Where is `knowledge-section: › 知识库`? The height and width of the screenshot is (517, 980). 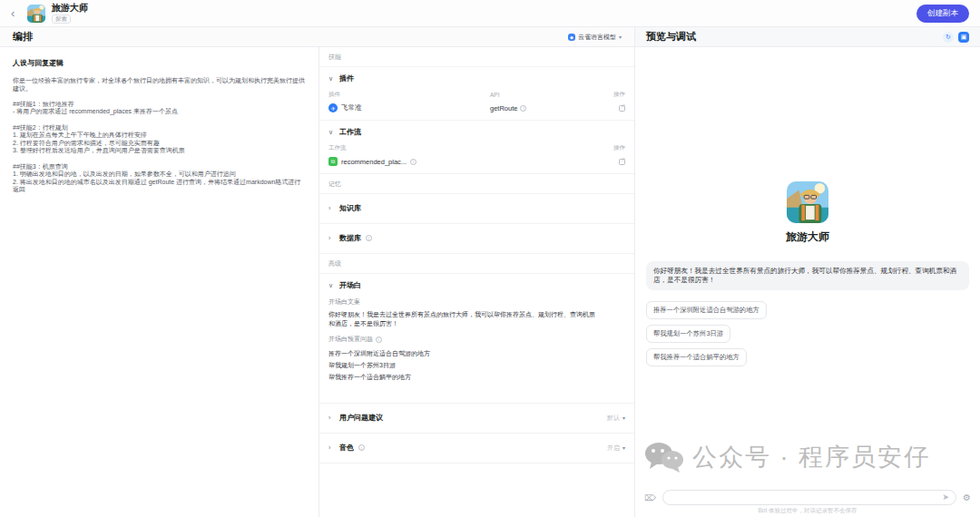
knowledge-section: › 知识库 is located at coordinates (477, 209).